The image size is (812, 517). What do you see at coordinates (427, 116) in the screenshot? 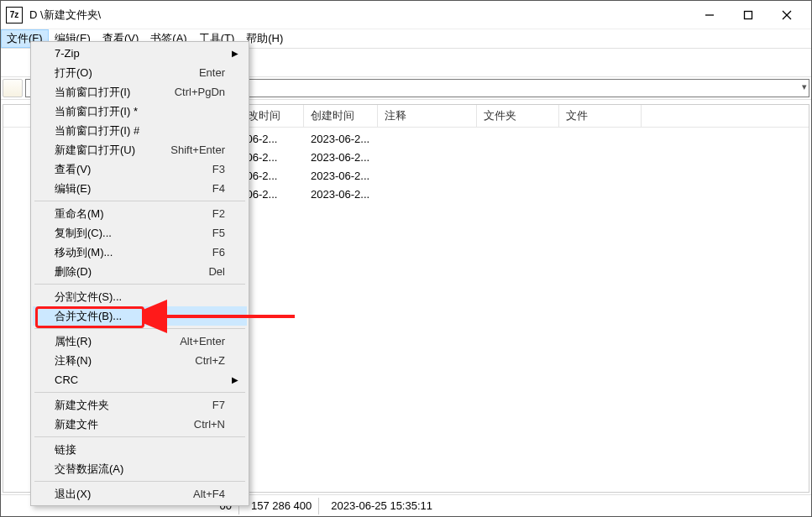
I see `column-header-2: 注释` at bounding box center [427, 116].